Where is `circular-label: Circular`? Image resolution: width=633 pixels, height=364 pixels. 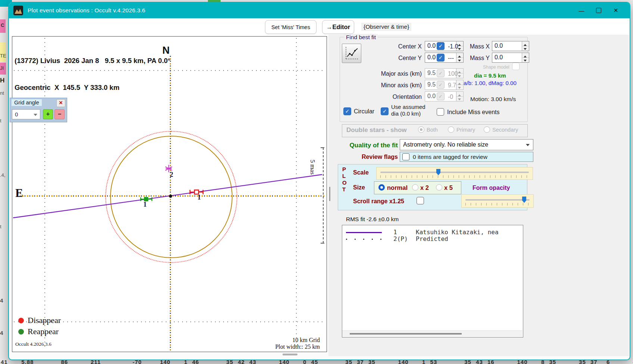
circular-label: Circular is located at coordinates (364, 112).